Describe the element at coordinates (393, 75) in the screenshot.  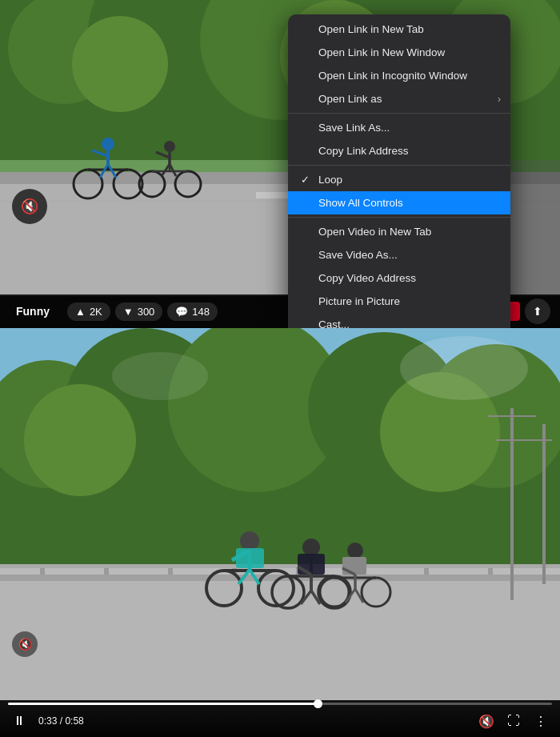
I see `menu-item-label: Open Link in Incognito Window` at that location.